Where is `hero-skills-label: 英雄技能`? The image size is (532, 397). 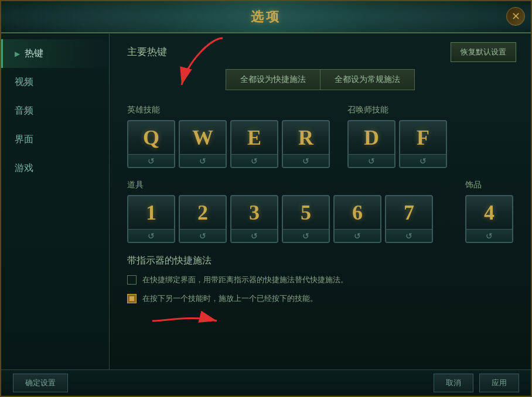
hero-skills-label: 英雄技能 is located at coordinates (229, 110).